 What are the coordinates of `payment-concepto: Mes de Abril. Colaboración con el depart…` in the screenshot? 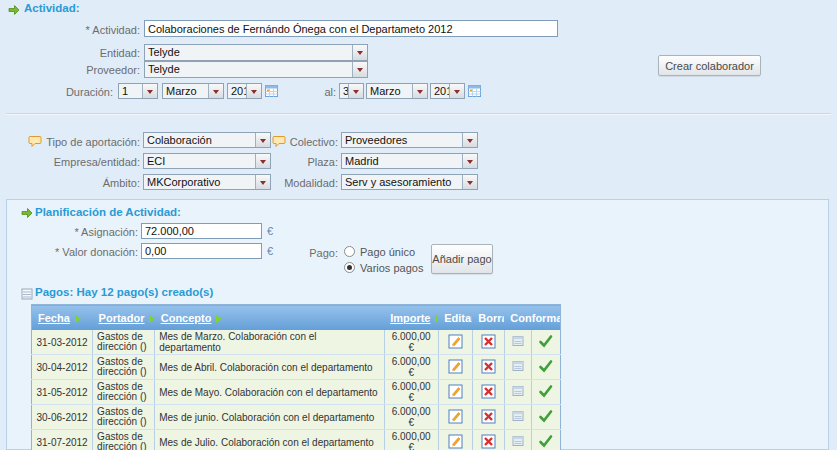 It's located at (270, 368).